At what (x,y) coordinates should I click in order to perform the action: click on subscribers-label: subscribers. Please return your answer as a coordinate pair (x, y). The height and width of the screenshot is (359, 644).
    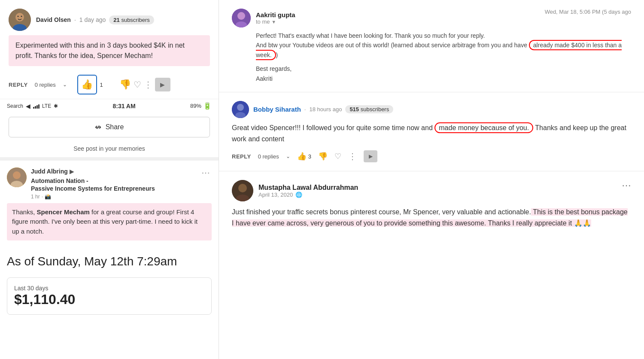
    Looking at the image, I should click on (135, 20).